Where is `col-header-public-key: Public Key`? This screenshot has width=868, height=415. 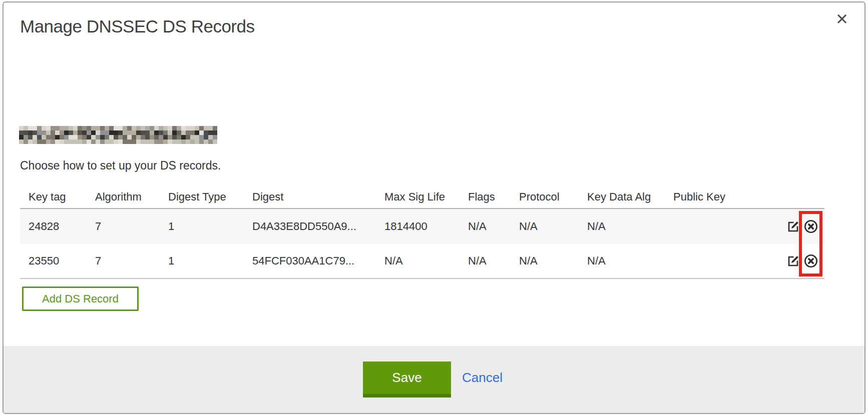 col-header-public-key: Public Key is located at coordinates (712, 197).